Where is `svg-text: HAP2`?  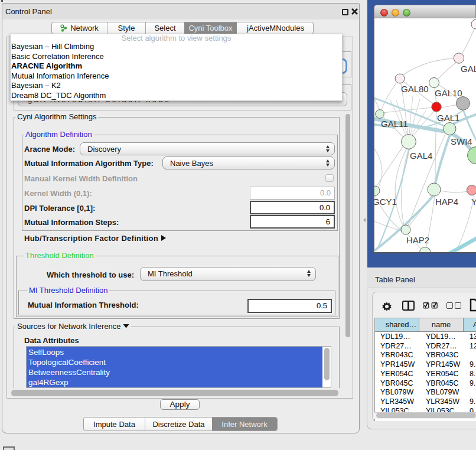
svg-text: HAP2 is located at coordinates (418, 240).